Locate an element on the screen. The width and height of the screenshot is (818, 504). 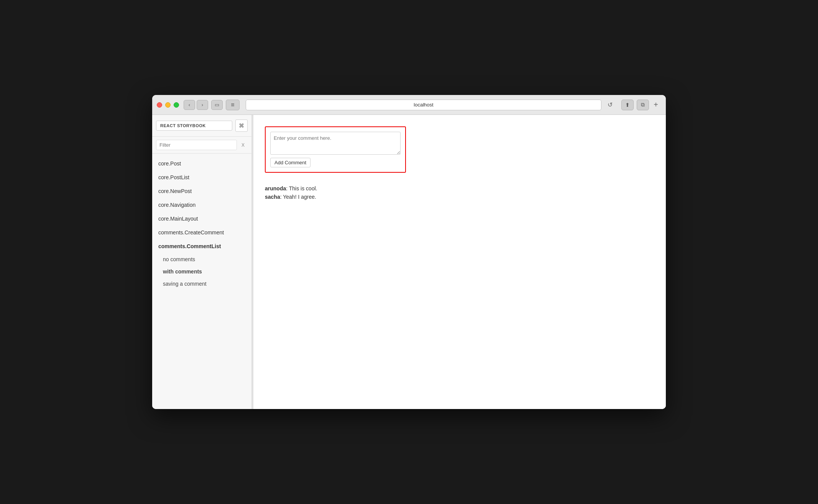
comment-text-0: This is cool. is located at coordinates (303, 188).